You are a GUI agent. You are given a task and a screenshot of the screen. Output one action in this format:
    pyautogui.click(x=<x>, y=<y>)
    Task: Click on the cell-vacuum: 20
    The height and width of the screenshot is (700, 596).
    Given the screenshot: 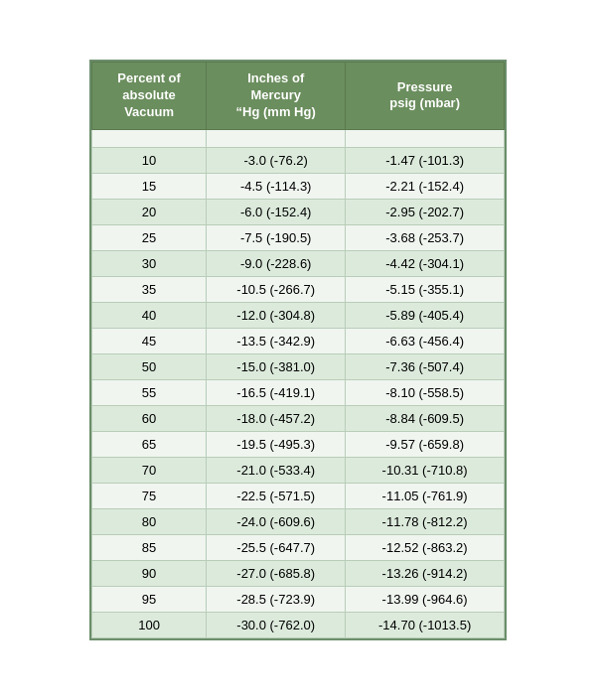 What is the action you would take?
    pyautogui.click(x=149, y=211)
    